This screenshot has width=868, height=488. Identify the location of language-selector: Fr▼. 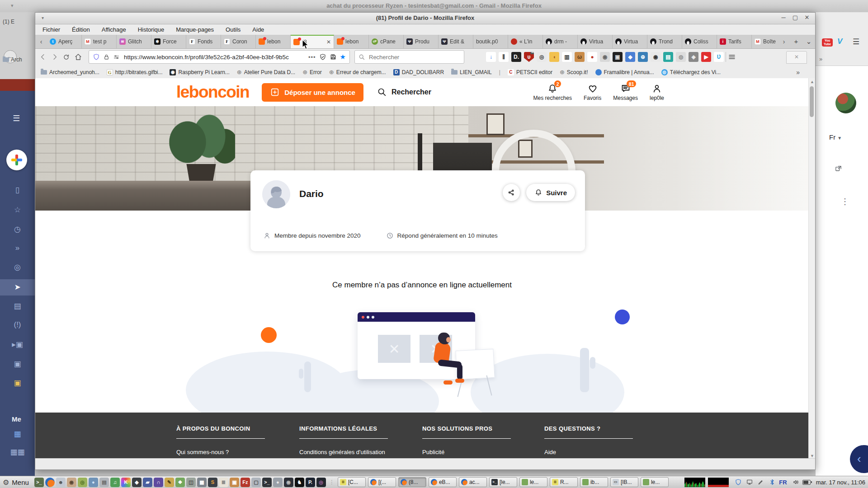
(835, 137).